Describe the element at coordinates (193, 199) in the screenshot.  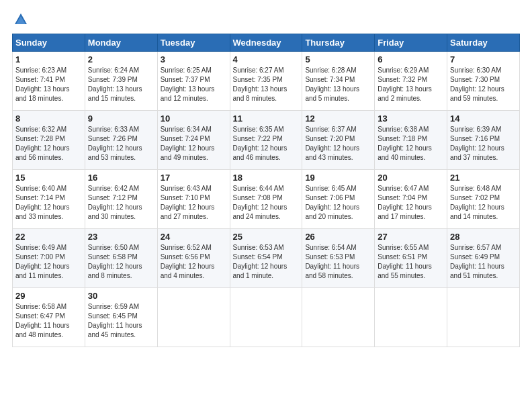
I see `calendar-cell: 17Sunrise: 6:43 AMSunset: 7:10 PMDayligh…` at that location.